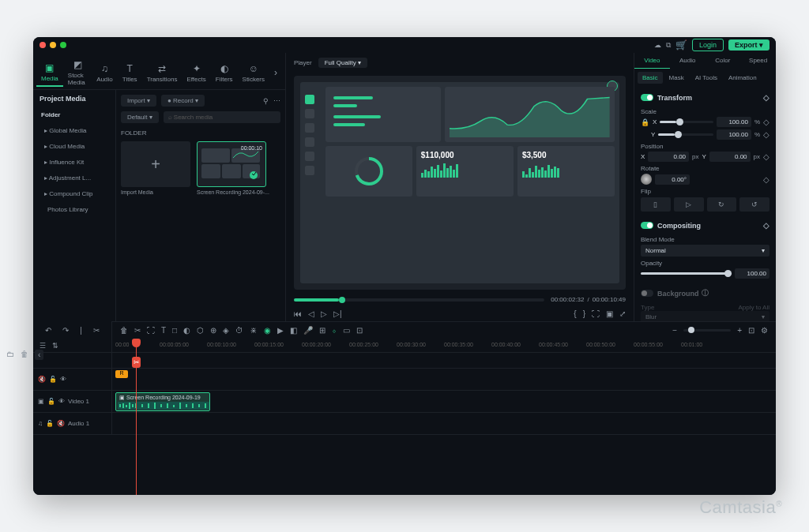 Image resolution: width=809 pixels, height=532 pixels. Describe the element at coordinates (734, 134) in the screenshot. I see `scale-y-value: 100.00` at that location.